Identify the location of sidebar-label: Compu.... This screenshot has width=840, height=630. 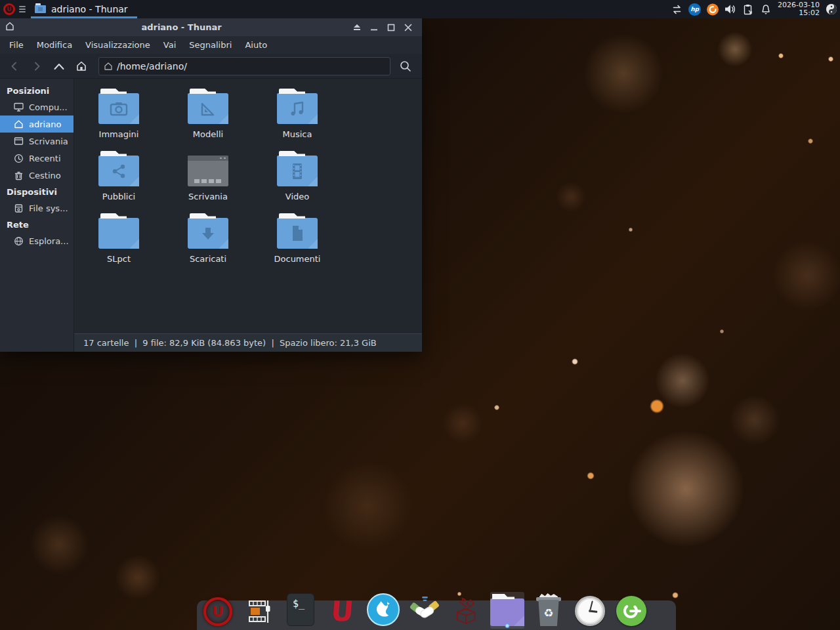
(49, 108).